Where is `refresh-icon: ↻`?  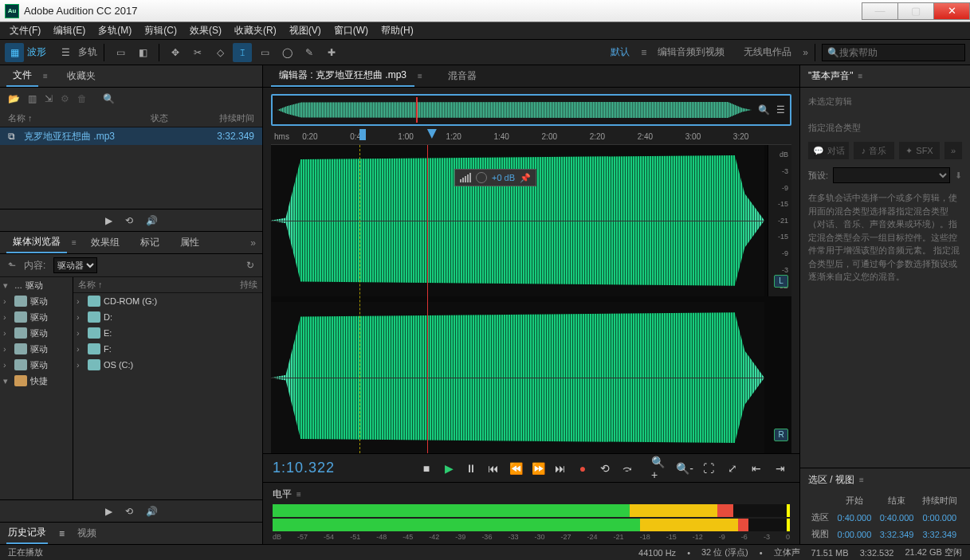
refresh-icon: ↻ is located at coordinates (250, 265).